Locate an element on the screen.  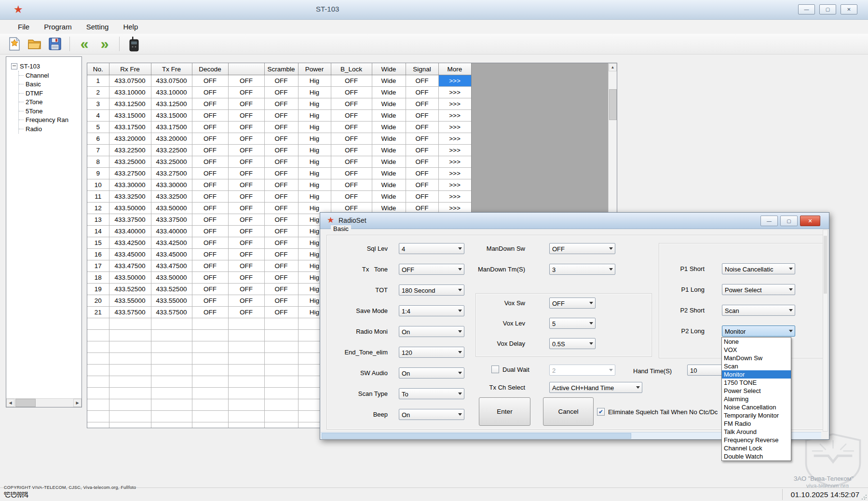
menu-setting: Setting is located at coordinates (97, 27).